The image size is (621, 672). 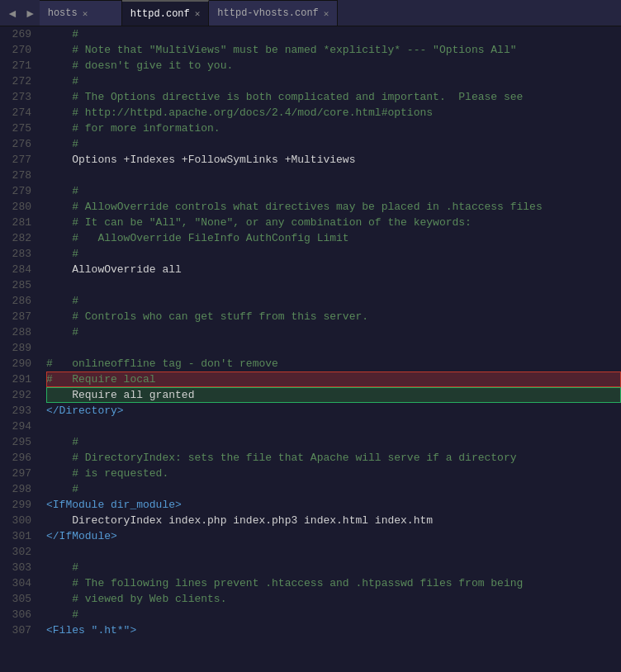 What do you see at coordinates (334, 363) in the screenshot?
I see `code-line: # onlineoffline tag - don't remove` at bounding box center [334, 363].